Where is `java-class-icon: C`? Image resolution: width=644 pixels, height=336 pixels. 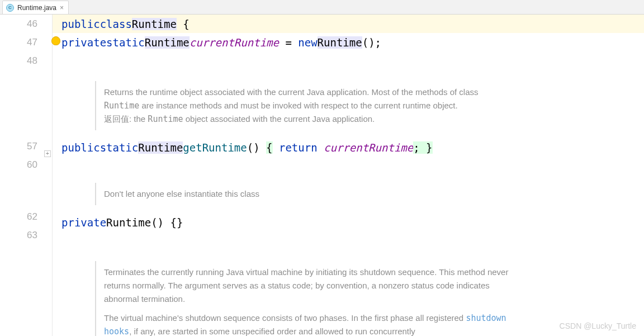 java-class-icon: C is located at coordinates (10, 8).